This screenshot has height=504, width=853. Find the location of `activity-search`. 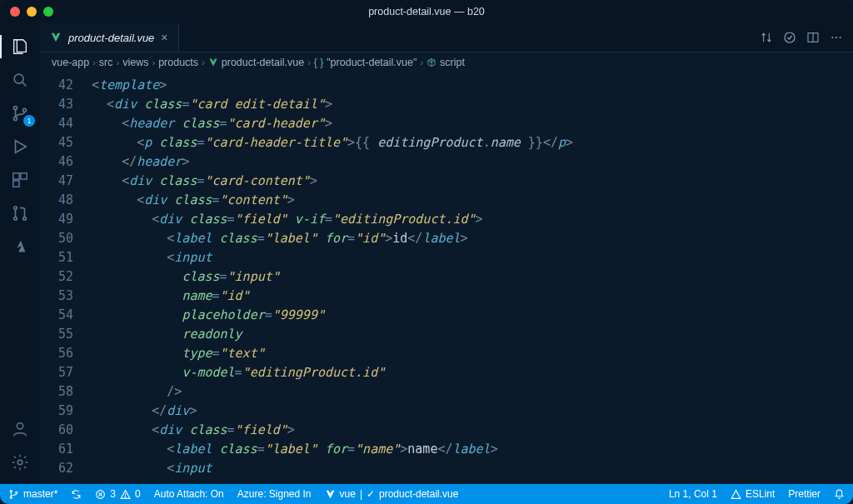

activity-search is located at coordinates (20, 80).